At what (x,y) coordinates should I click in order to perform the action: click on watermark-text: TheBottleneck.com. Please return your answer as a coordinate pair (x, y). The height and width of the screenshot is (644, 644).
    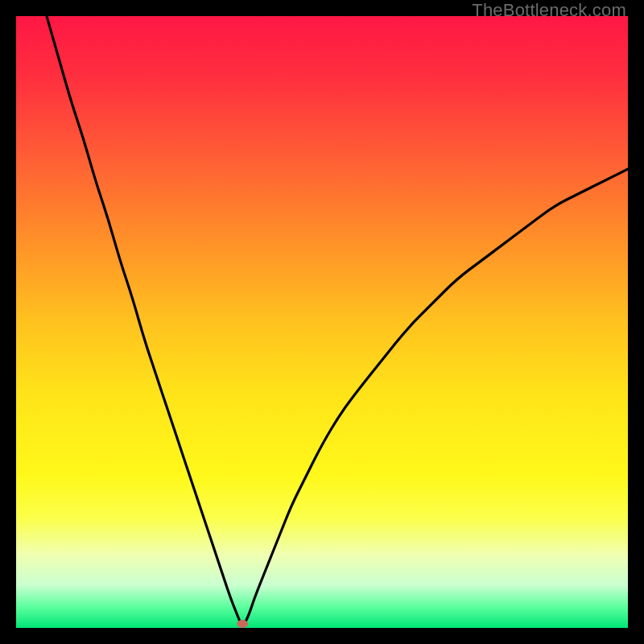
    Looking at the image, I should click on (549, 10).